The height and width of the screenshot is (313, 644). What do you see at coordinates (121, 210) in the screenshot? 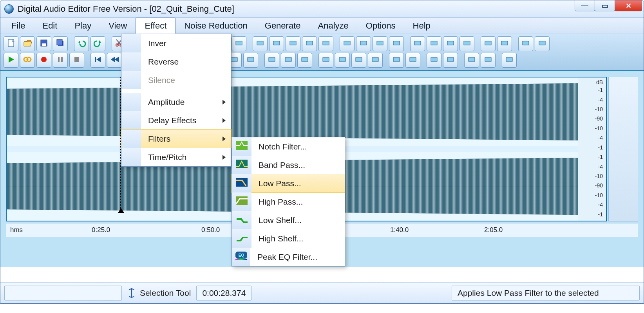
I see `playhead-marker` at bounding box center [121, 210].